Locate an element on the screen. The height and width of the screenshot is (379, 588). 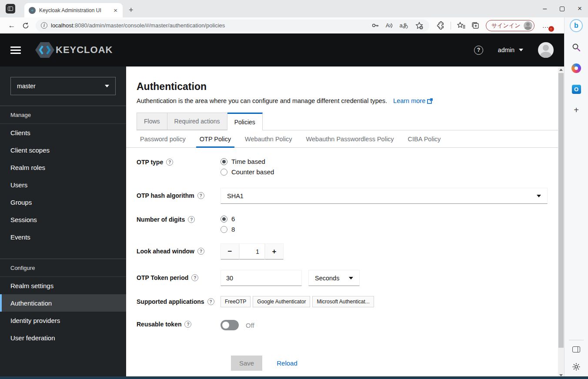
new-tab-button: + is located at coordinates (131, 11).